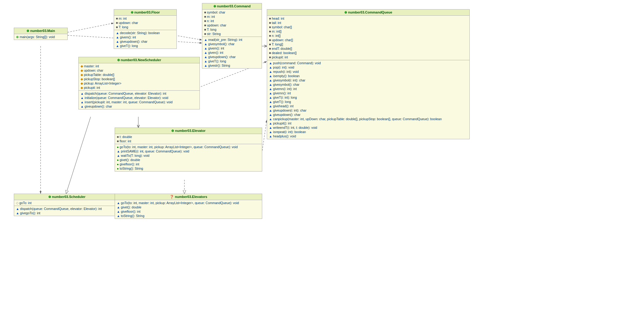 This screenshot has width=644, height=316. What do you see at coordinates (41, 34) in the screenshot?
I see `class-main: ⊕ number03.Main ⊕ main(args: String[]): …` at bounding box center [41, 34].